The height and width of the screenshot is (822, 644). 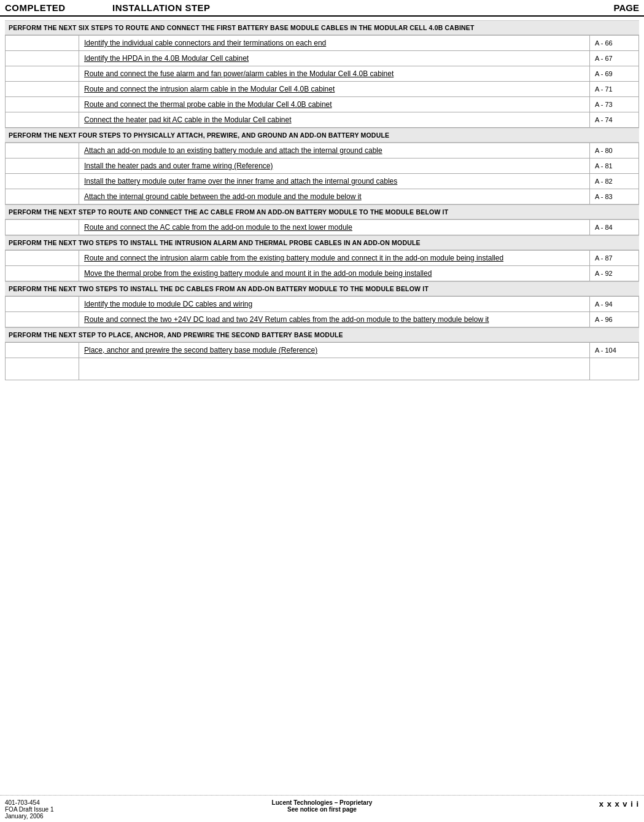 What do you see at coordinates (322, 802) in the screenshot?
I see `footer-company: Lucent Technologies – Proprietary` at bounding box center [322, 802].